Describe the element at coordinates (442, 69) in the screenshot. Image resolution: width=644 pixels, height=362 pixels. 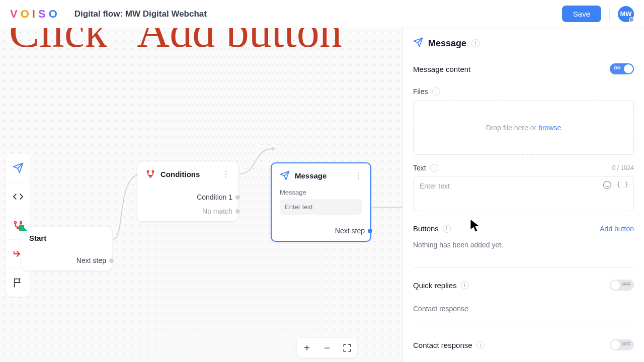
I see `message-content-label: Message content` at that location.